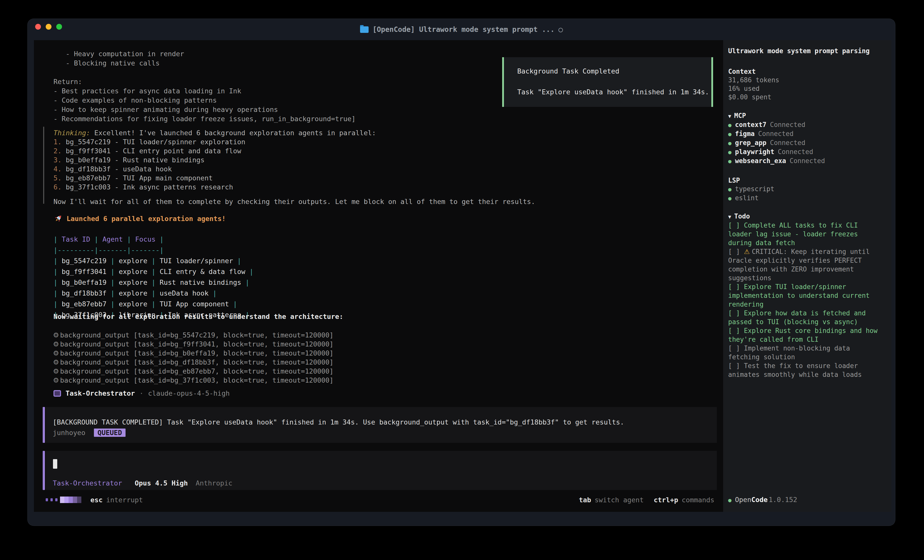  What do you see at coordinates (385, 422) in the screenshot?
I see `message-text: [BACKGROUND TASK COMPLETED] Task "Explor…` at bounding box center [385, 422].